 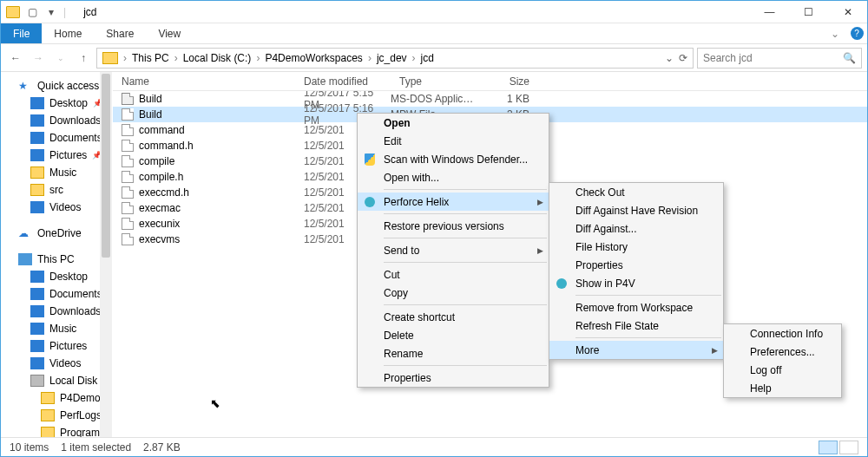 I want to click on menu-item: Cut, so click(x=453, y=274).